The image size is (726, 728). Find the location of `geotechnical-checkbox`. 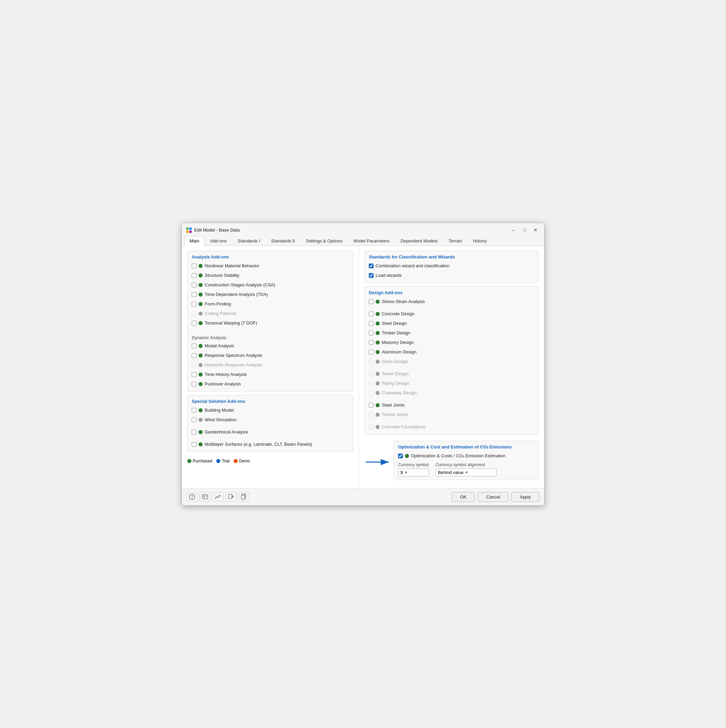

geotechnical-checkbox is located at coordinates (194, 432).